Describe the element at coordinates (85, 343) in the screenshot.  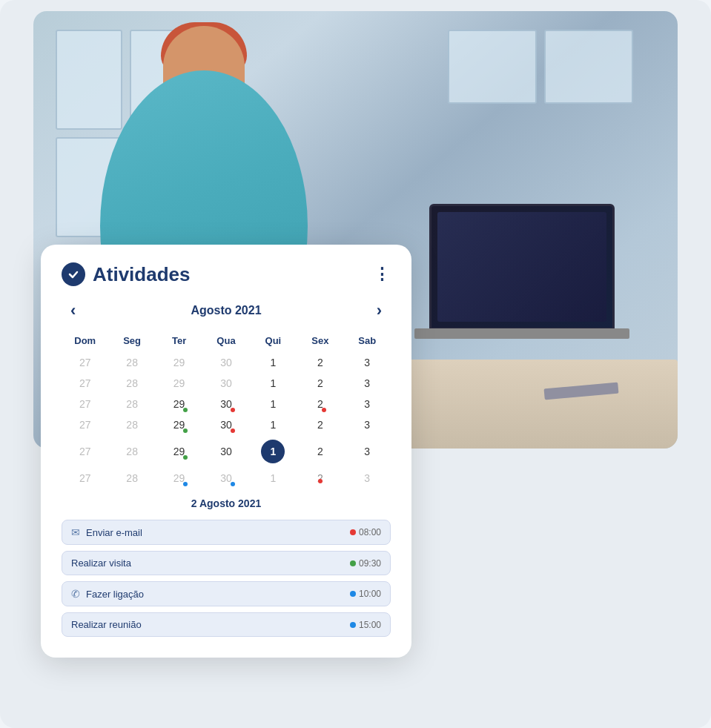
I see `weekday-dom: Dom` at that location.